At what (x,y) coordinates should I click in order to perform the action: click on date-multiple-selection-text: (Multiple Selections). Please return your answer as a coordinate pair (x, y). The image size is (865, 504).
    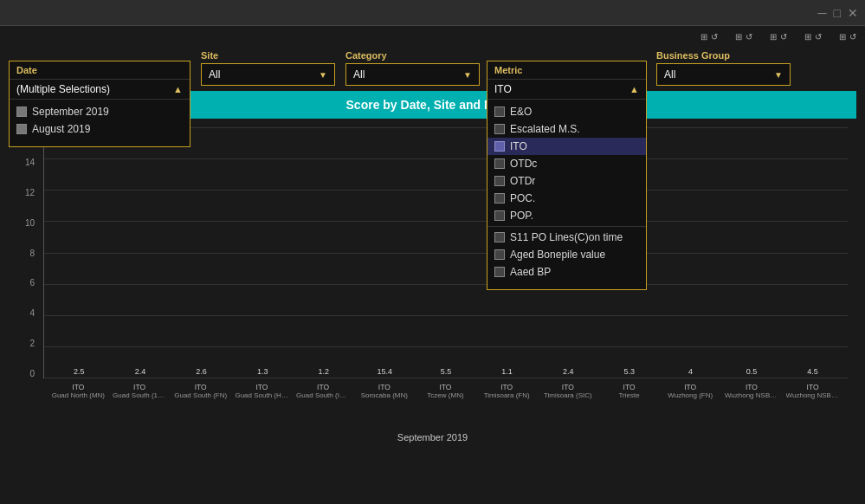
    Looking at the image, I should click on (63, 89).